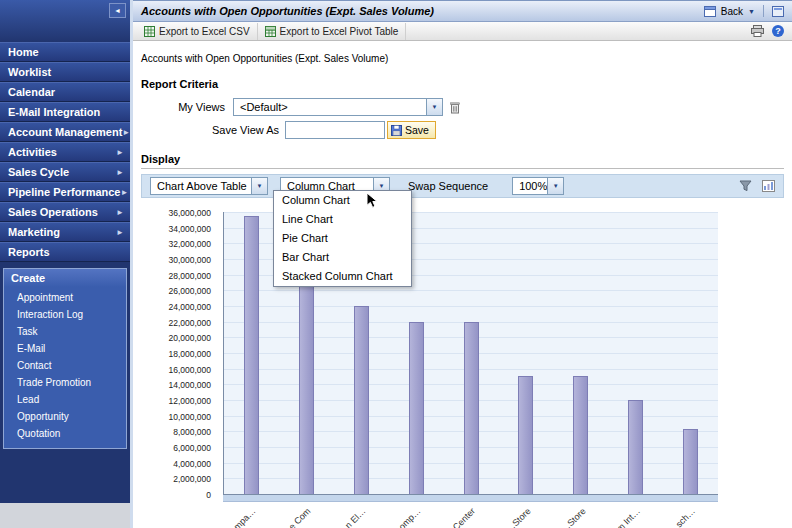 The image size is (792, 528). I want to click on sidebar-header: ◄, so click(65, 21).